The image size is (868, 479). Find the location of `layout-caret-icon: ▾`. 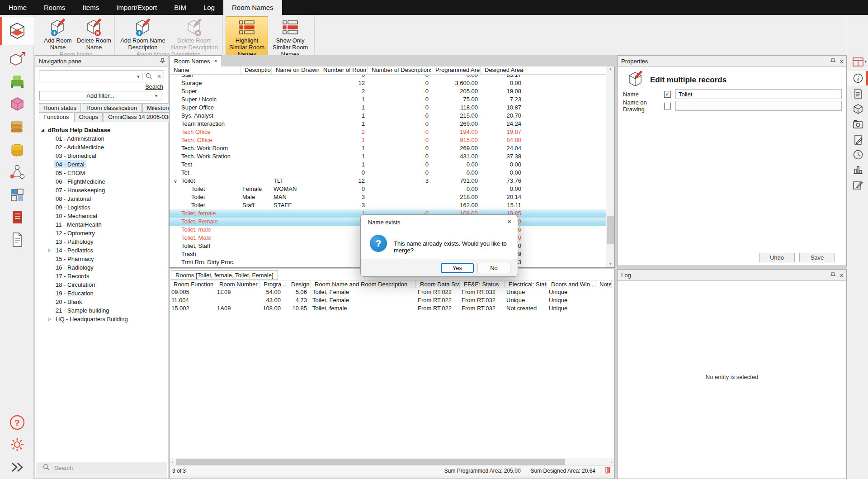

layout-caret-icon: ▾ is located at coordinates (865, 62).